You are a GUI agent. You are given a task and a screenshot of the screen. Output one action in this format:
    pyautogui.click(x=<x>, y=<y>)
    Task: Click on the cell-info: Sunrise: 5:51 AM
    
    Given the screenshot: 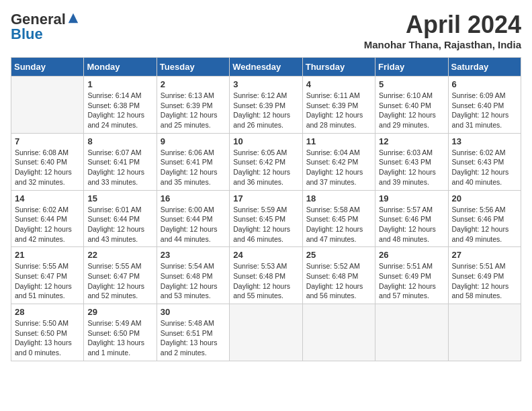 What is the action you would take?
    pyautogui.click(x=485, y=266)
    